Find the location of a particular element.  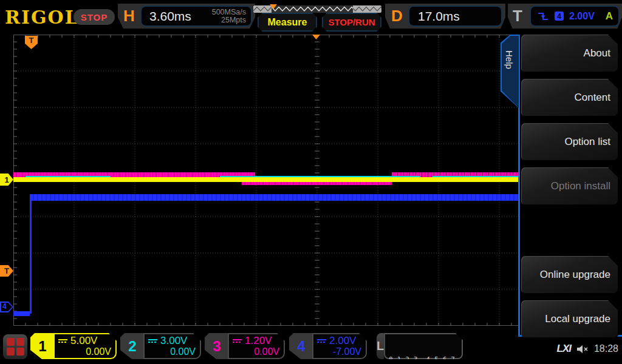

channel-3-scale: 1.20V is located at coordinates (258, 341).